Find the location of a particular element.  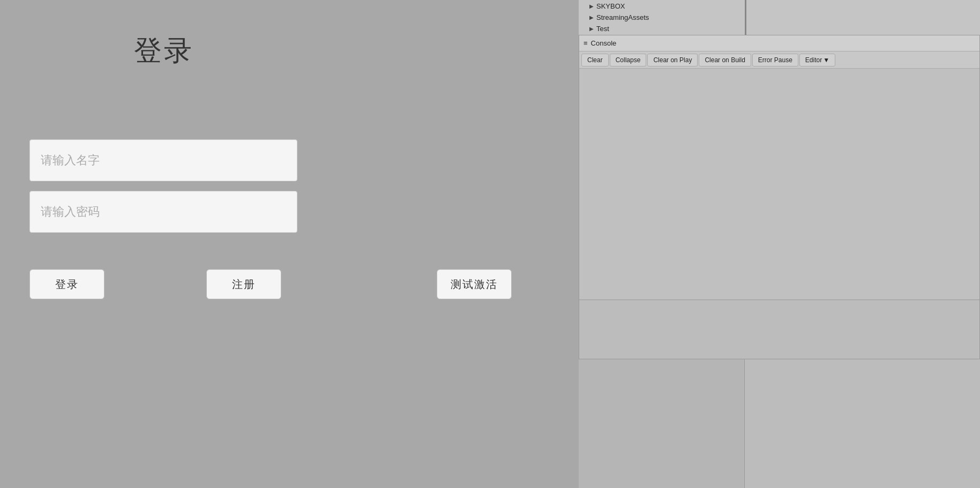

console-editor-dropdown-button: Editor ▼ is located at coordinates (818, 60).